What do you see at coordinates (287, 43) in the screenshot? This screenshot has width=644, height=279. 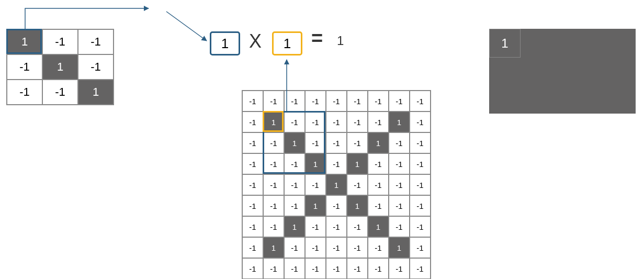 I see `equation-operand-b: 1` at bounding box center [287, 43].